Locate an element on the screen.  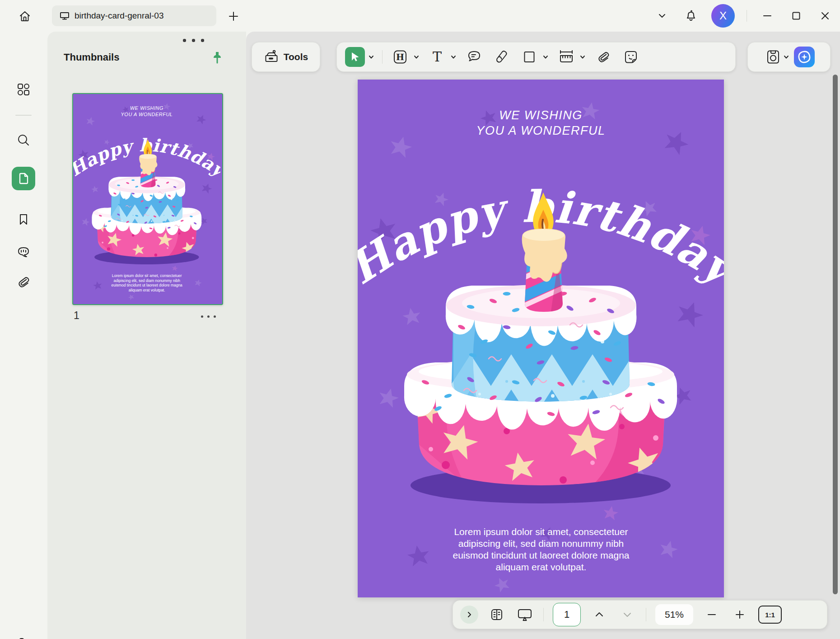
text-icon: T is located at coordinates (437, 57).